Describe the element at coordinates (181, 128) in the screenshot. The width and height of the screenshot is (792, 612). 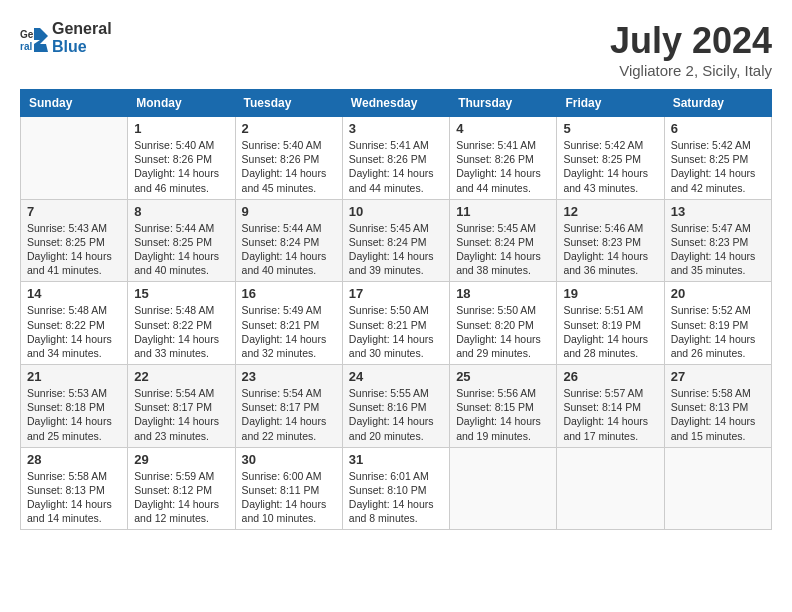
I see `day-number: 1` at that location.